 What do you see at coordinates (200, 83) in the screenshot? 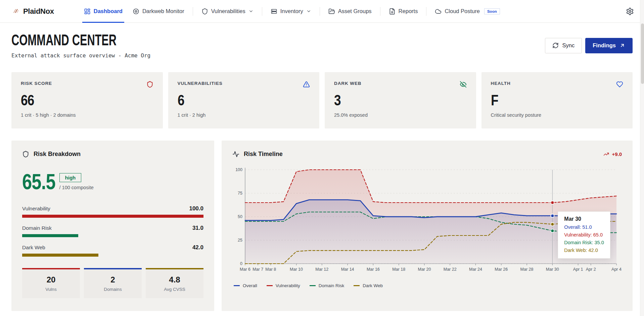
I see `card-label: VULNERABILITIES` at bounding box center [200, 83].